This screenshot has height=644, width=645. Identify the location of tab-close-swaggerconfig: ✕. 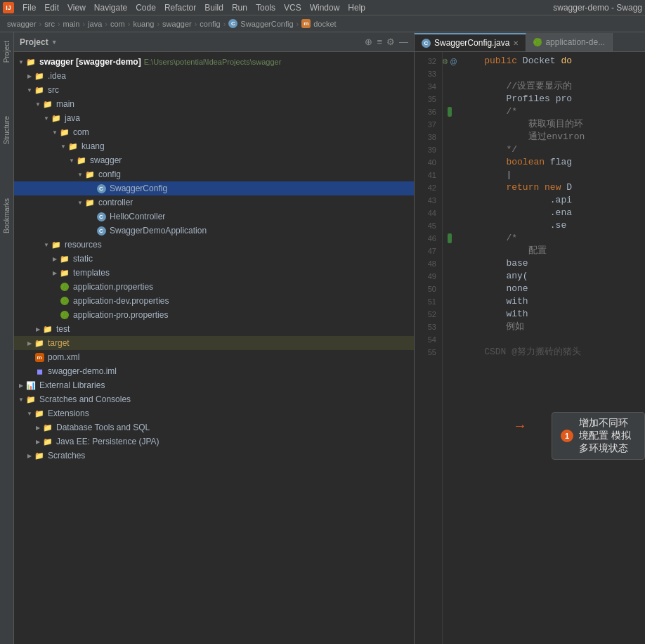
(516, 44).